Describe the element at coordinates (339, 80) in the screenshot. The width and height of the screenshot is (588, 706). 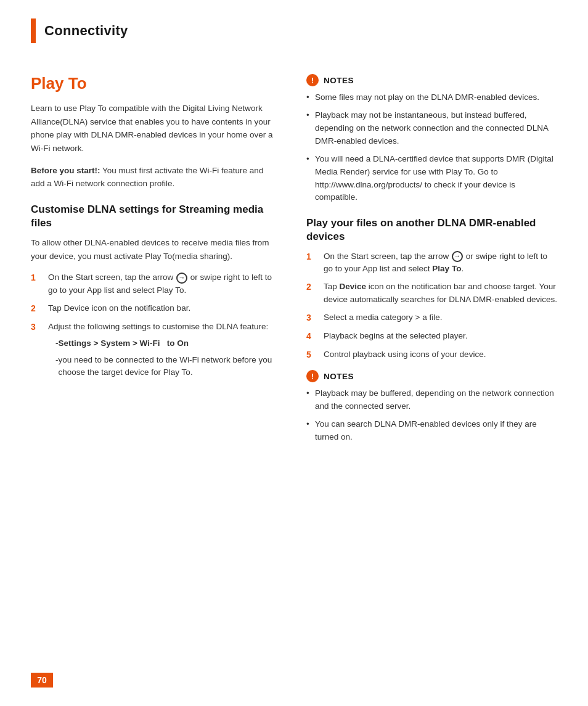
I see `notes-top-label: NOTES` at that location.